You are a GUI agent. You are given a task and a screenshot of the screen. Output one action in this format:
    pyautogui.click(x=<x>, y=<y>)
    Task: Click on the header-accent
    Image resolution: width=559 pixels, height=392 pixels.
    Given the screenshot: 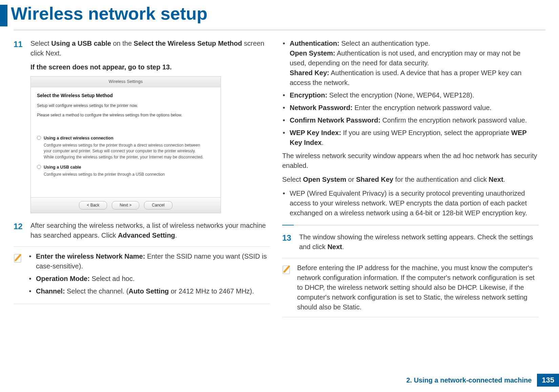 What is the action you would take?
    pyautogui.click(x=4, y=16)
    